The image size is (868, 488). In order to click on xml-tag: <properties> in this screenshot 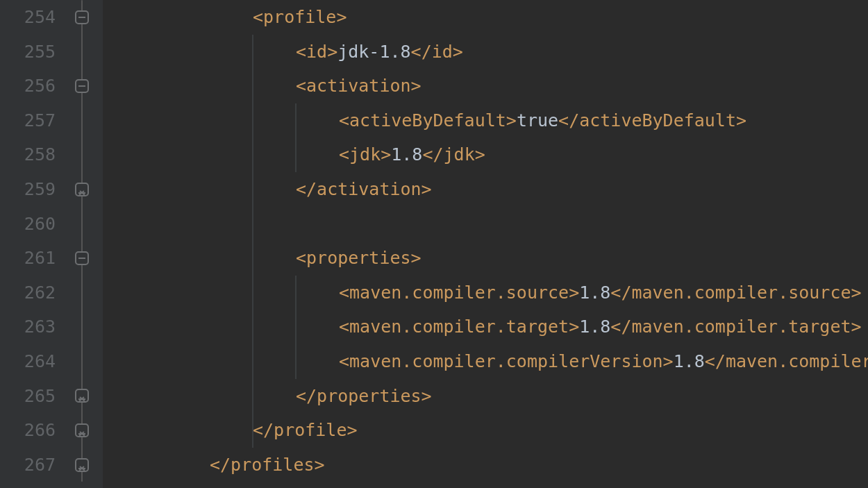, I will do `click(358, 258)`.